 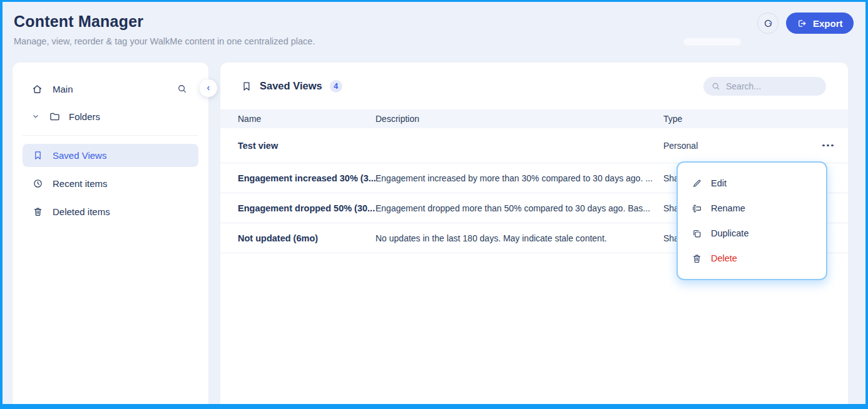 What do you see at coordinates (84, 116) in the screenshot?
I see `sidebar-folders-label: Folders` at bounding box center [84, 116].